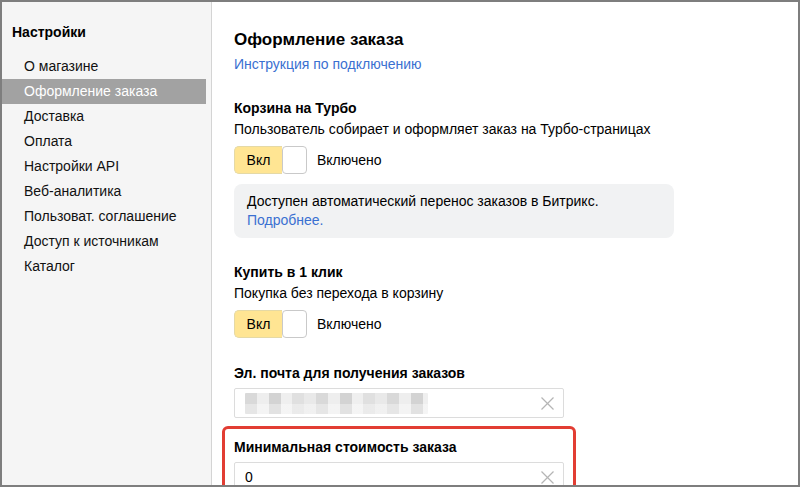 The image size is (800, 487). Describe the element at coordinates (106, 266) in the screenshot. I see `sidebar-item-catalog: Каталог` at that location.